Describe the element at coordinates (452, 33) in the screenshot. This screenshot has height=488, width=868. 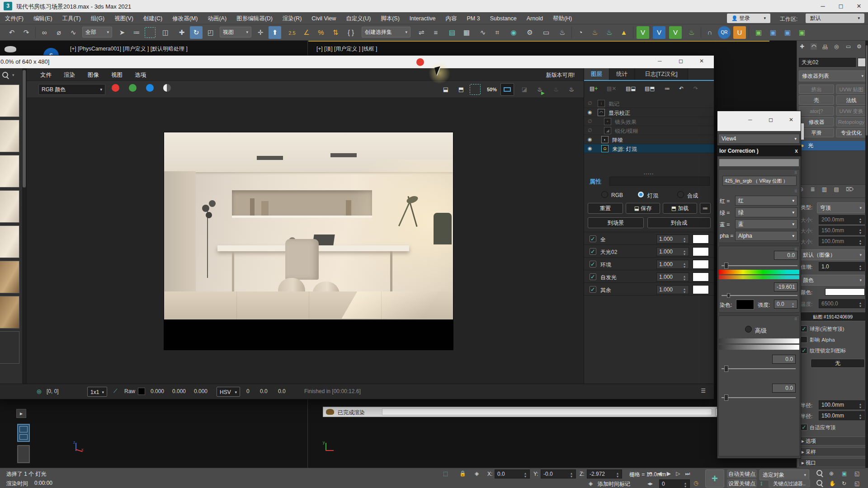
I see `layer-manager-icon: ▤` at that location.